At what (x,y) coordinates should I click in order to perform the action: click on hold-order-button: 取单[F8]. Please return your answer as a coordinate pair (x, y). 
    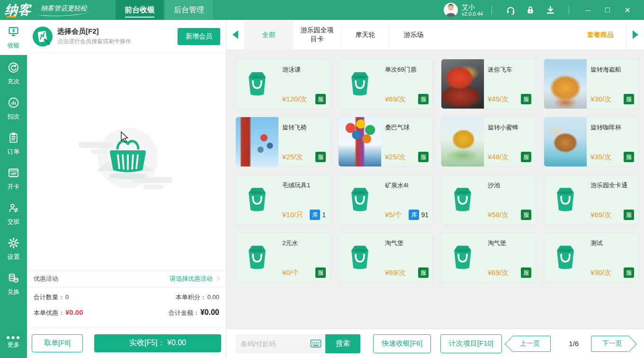
    Looking at the image, I should click on (57, 343).